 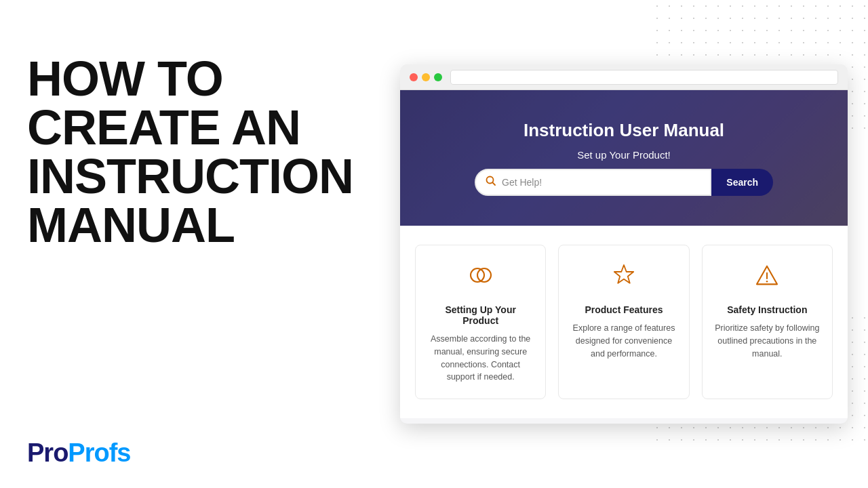 What do you see at coordinates (164, 127) in the screenshot?
I see `title-line-2: CREATE AN` at bounding box center [164, 127].